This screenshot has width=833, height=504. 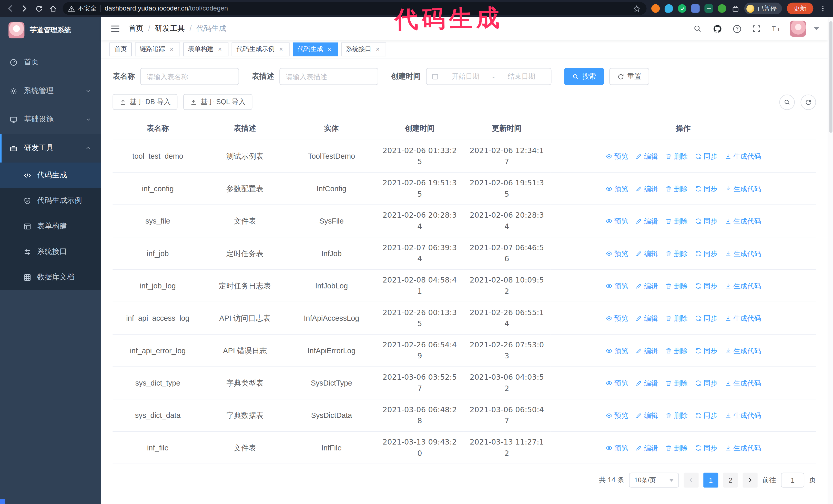 What do you see at coordinates (823, 8) in the screenshot?
I see `menu-kebab-icon` at bounding box center [823, 8].